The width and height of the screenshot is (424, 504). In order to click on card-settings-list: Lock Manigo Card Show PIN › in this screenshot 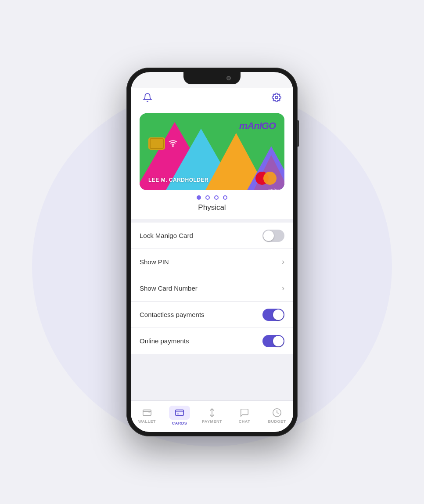, I will do `click(212, 312)`.